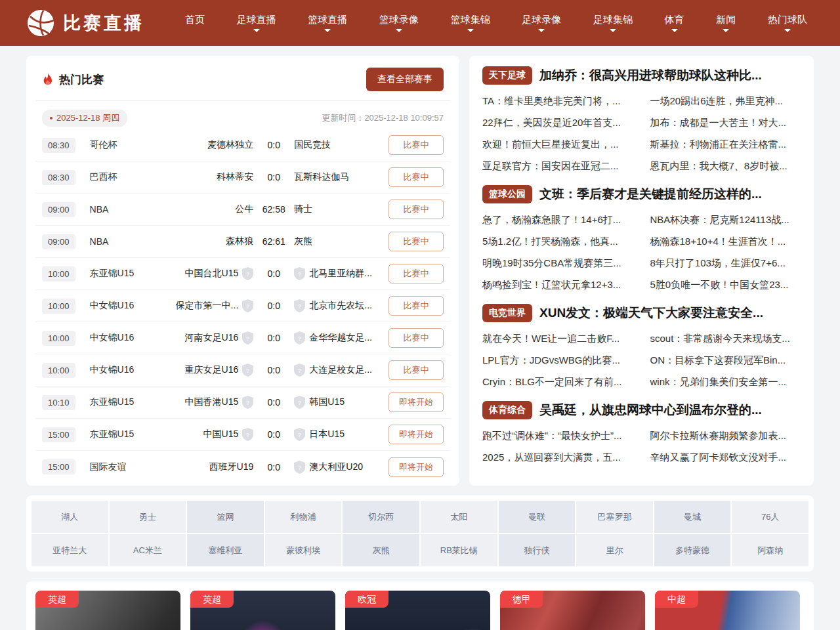  I want to click on news-category-badge: 篮球公园, so click(507, 194).